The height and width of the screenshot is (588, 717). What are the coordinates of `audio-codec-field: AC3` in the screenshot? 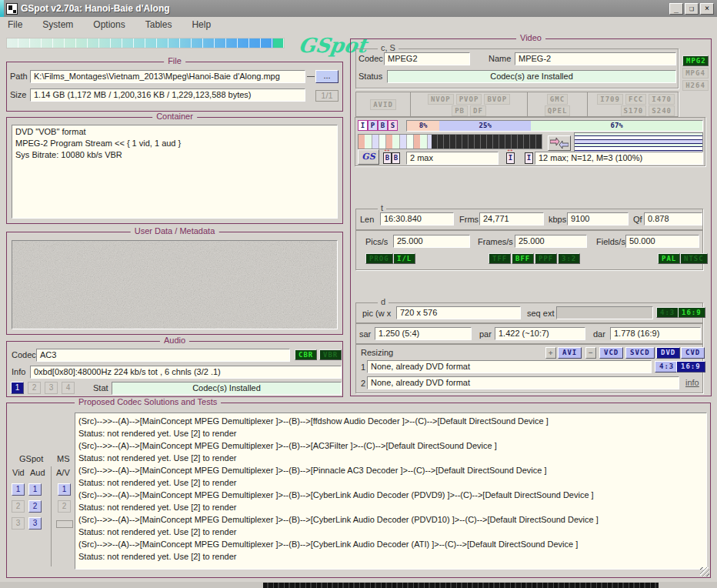 It's located at (163, 356).